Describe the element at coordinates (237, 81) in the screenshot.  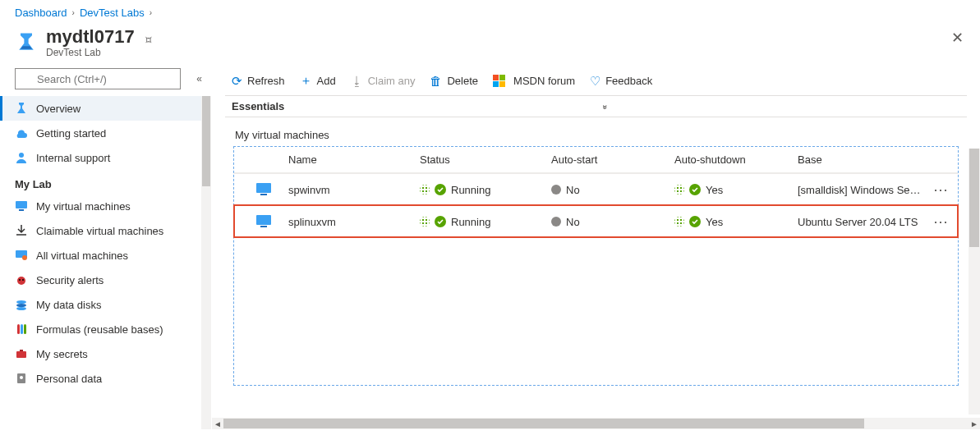
I see `refresh-icon: ⟳` at that location.